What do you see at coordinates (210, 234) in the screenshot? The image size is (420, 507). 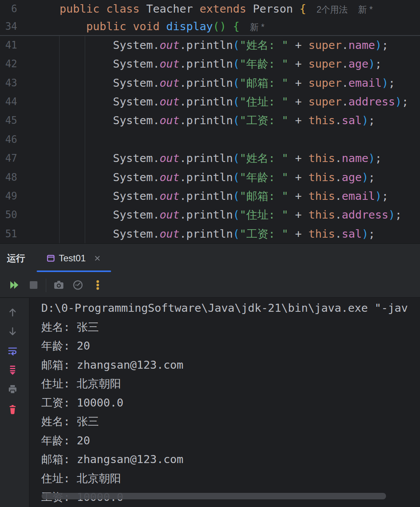 I see `code-line: 51 System.out.println("工资: " + this.sal)…` at bounding box center [210, 234].